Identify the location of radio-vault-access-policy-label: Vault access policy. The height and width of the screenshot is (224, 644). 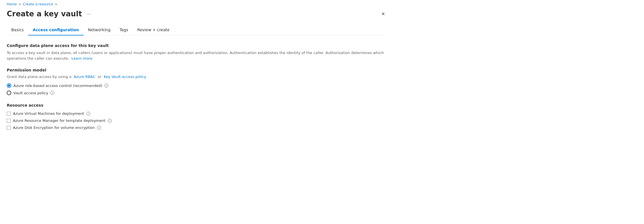
(31, 93).